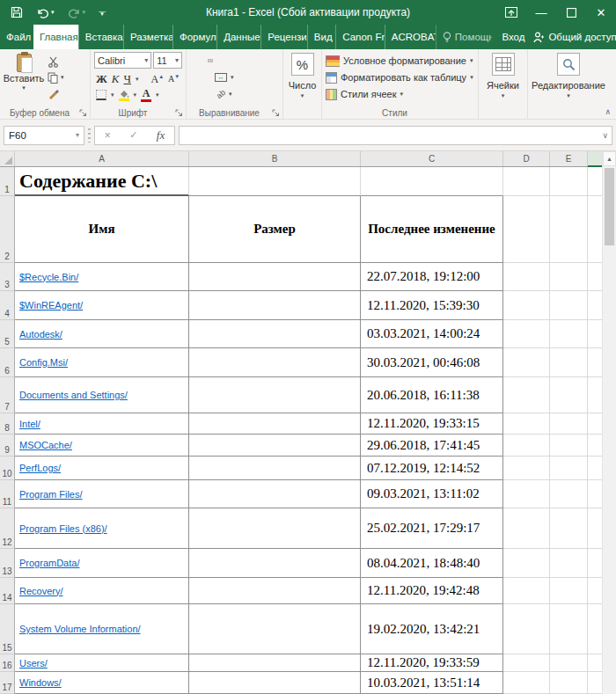 The width and height of the screenshot is (616, 694). What do you see at coordinates (283, 37) in the screenshot?
I see `tab-review: Рецензи` at bounding box center [283, 37].